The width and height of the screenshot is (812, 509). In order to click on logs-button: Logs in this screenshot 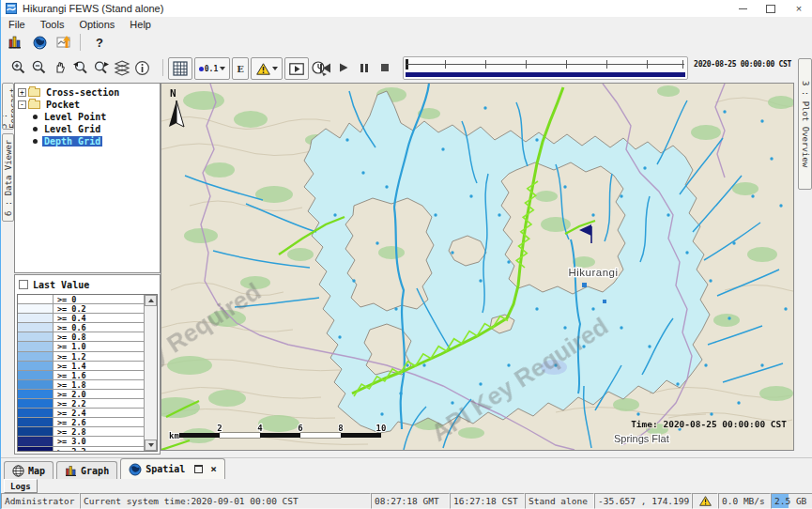, I will do `click(21, 486)`.